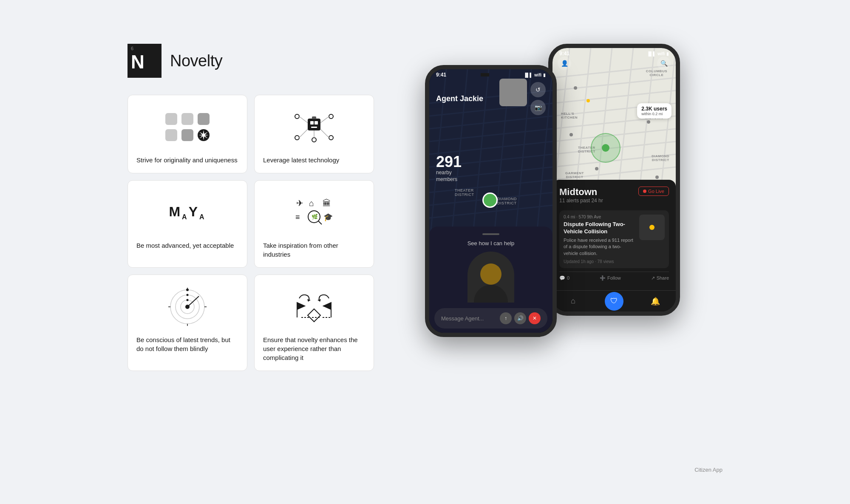 Image resolution: width=850 pixels, height=504 pixels. I want to click on battery-icon-2: ▮, so click(668, 54).